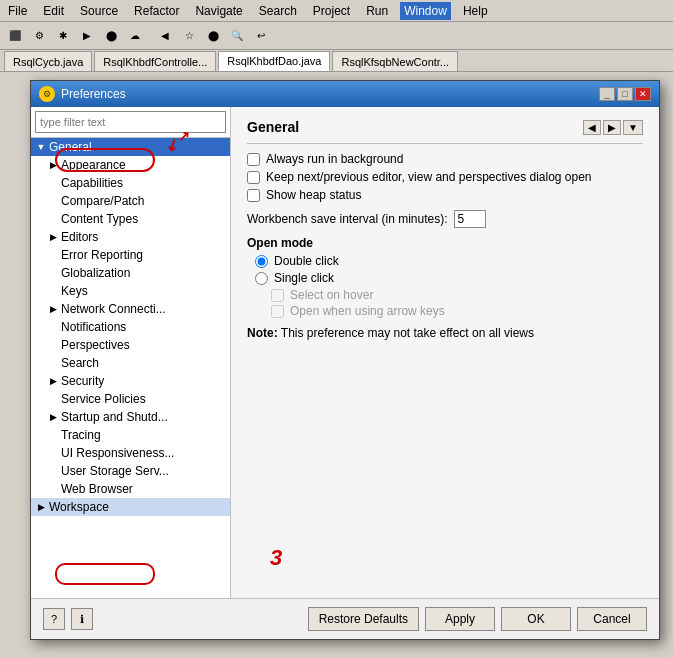 The width and height of the screenshot is (673, 658). I want to click on tree-item-service-policies: Service Policies, so click(130, 399).